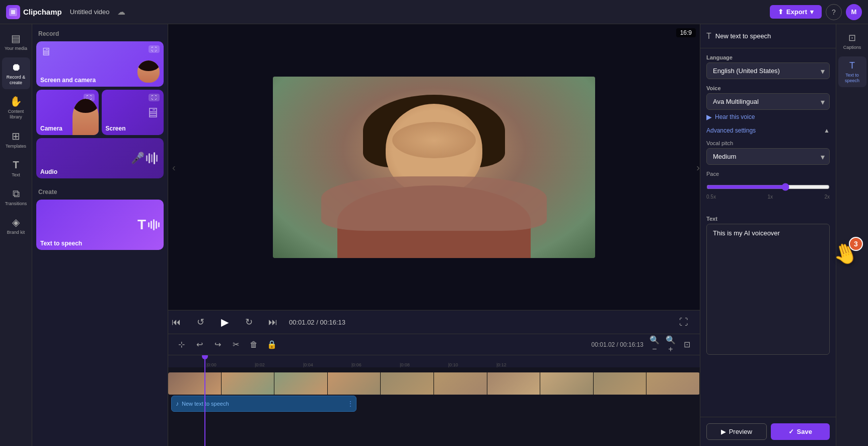 The width and height of the screenshot is (868, 446). I want to click on audio-card: 🎤 Audio, so click(100, 158).